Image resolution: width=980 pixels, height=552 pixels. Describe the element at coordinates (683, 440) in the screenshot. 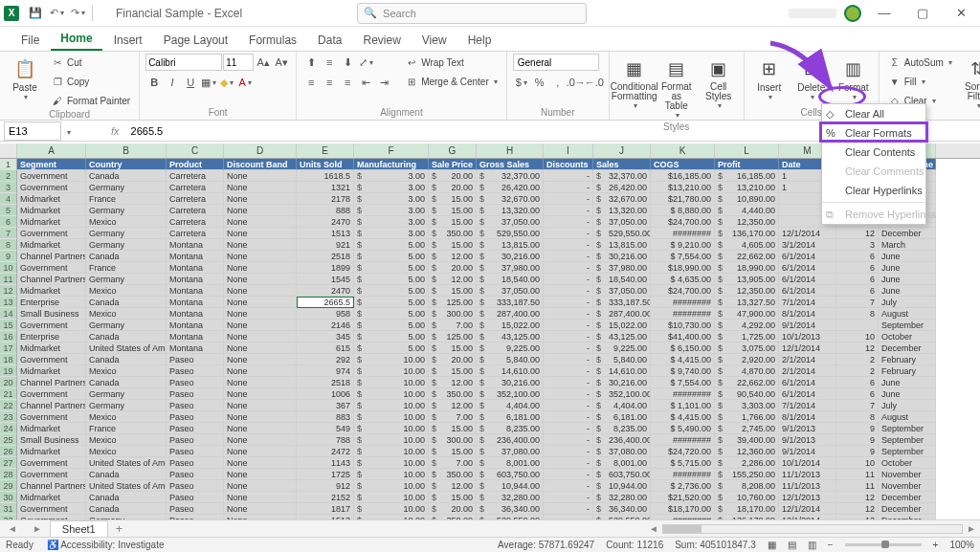

I see `cell: ########` at that location.